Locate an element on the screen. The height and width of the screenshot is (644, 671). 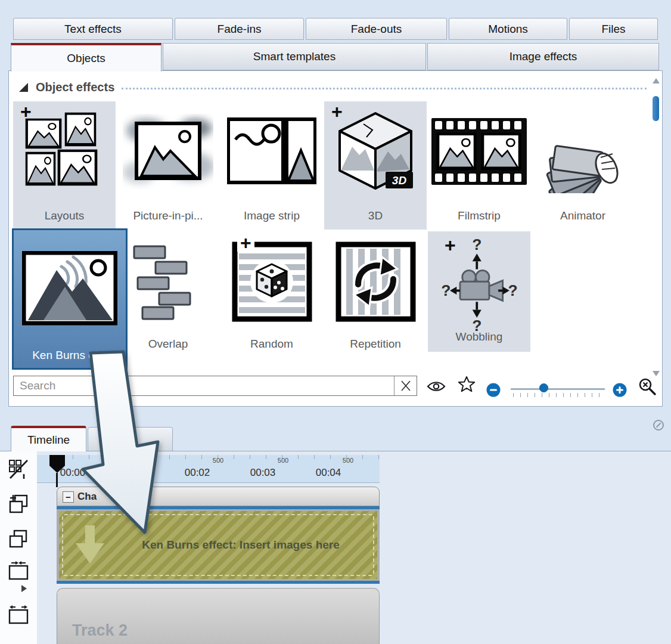
track-2: Track 2 is located at coordinates (218, 616).